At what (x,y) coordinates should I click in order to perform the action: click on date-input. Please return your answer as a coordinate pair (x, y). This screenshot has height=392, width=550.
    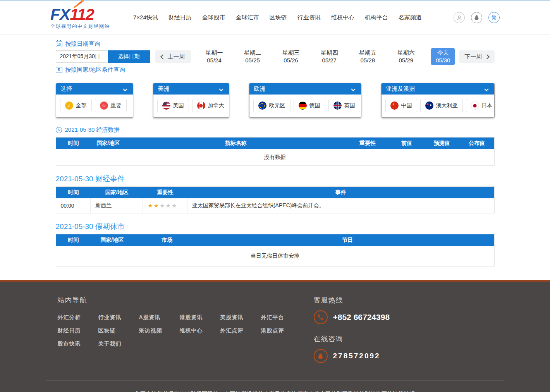
    Looking at the image, I should click on (81, 57).